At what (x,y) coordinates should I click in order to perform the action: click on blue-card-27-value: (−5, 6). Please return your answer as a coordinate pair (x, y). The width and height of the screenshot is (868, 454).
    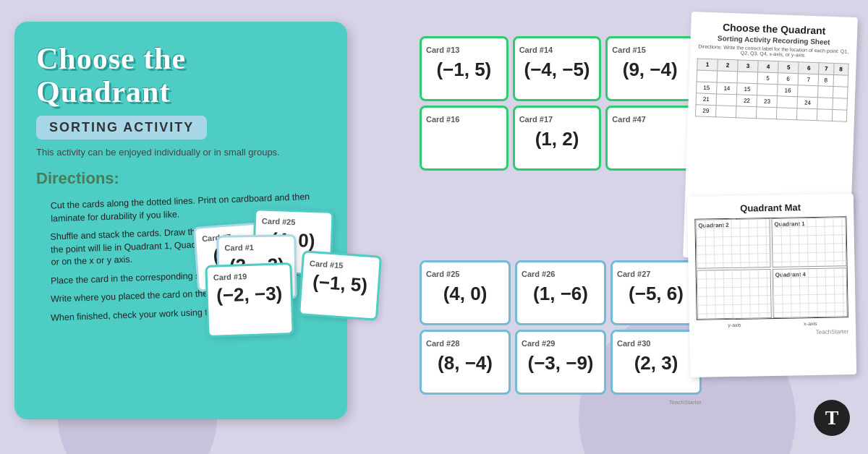
    Looking at the image, I should click on (656, 294).